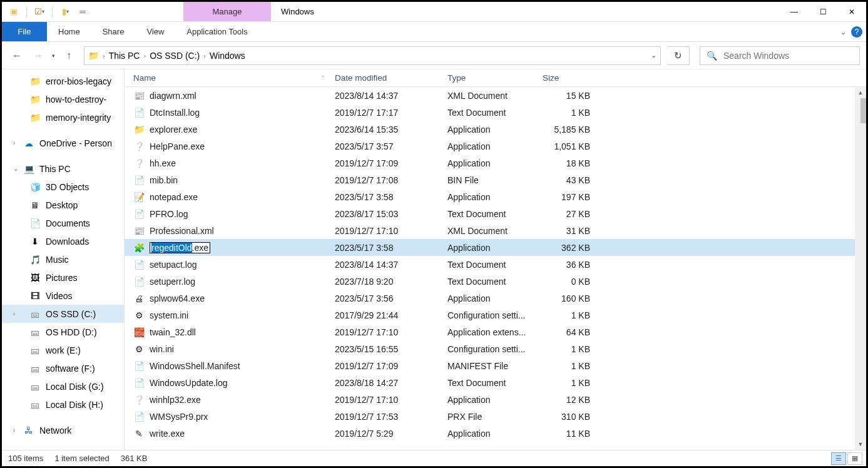  Describe the element at coordinates (496, 383) in the screenshot. I see `file-row: 📄WindowsUpdate.log2023/8/18 14:27Text Do…` at that location.